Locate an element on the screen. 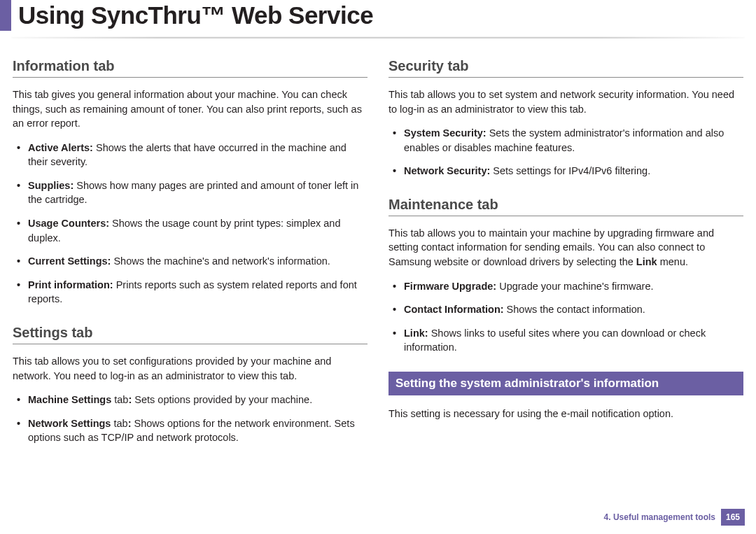 The height and width of the screenshot is (534, 756). term: Current Settings: is located at coordinates (69, 261).